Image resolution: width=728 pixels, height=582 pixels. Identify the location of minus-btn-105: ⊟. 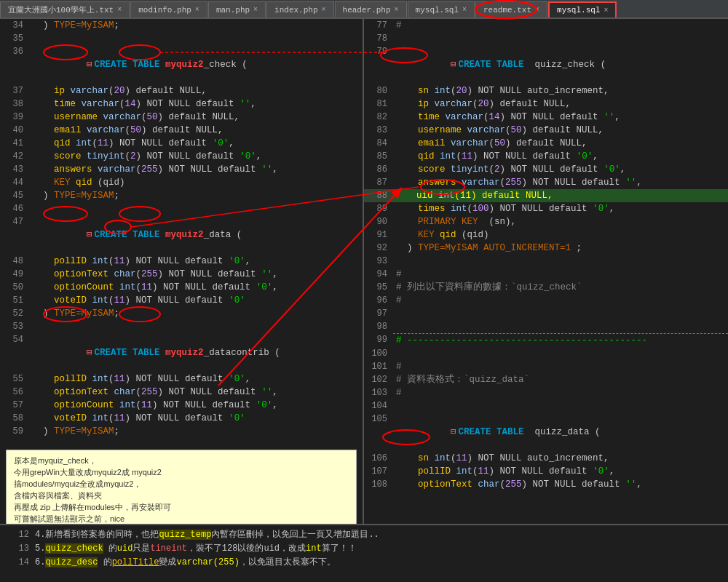
(454, 432).